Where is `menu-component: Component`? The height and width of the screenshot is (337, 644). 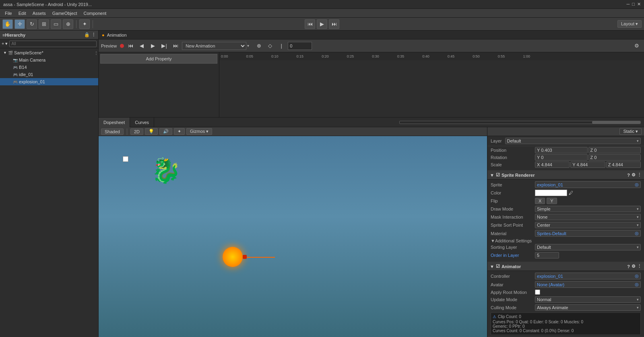 menu-component: Component is located at coordinates (95, 13).